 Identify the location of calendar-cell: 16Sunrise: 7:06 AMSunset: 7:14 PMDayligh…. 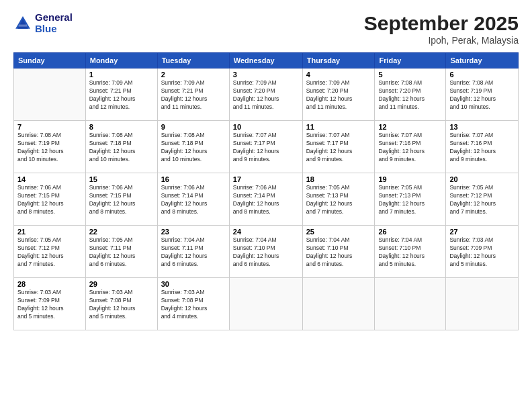
(193, 199).